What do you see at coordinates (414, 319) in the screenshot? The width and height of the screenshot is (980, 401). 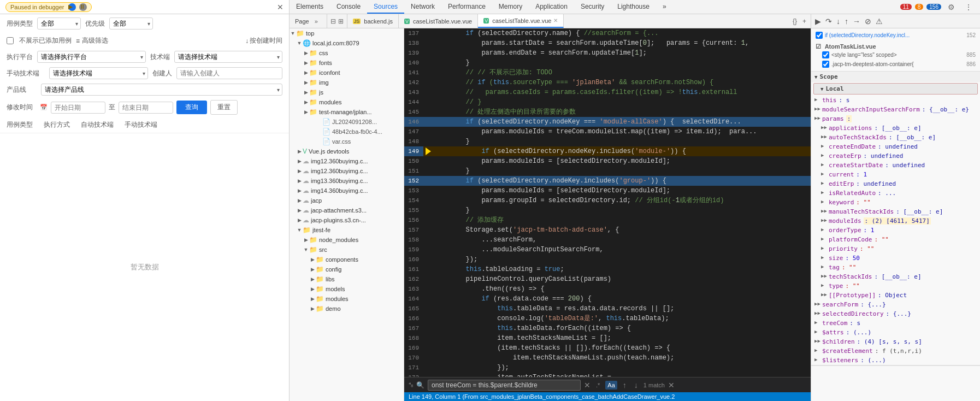 I see `line-number-166: 166` at bounding box center [414, 319].